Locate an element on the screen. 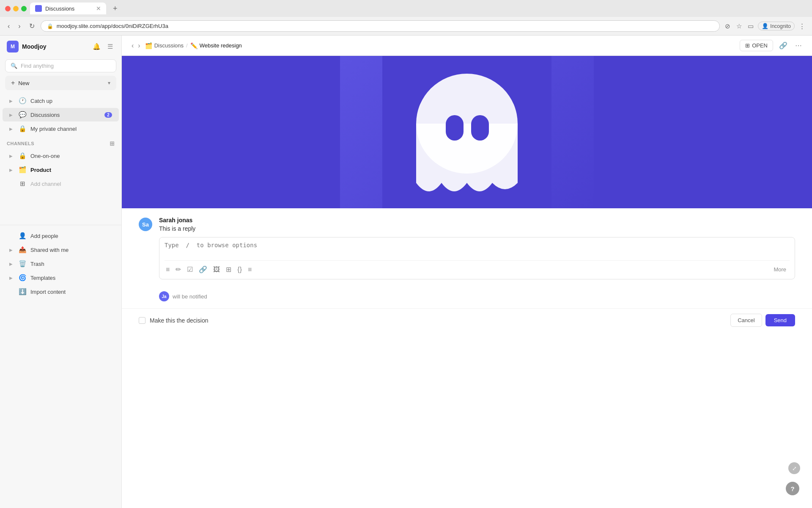 Image resolution: width=812 pixels, height=508 pixels. expand-floating-button: ⤢ is located at coordinates (794, 468).